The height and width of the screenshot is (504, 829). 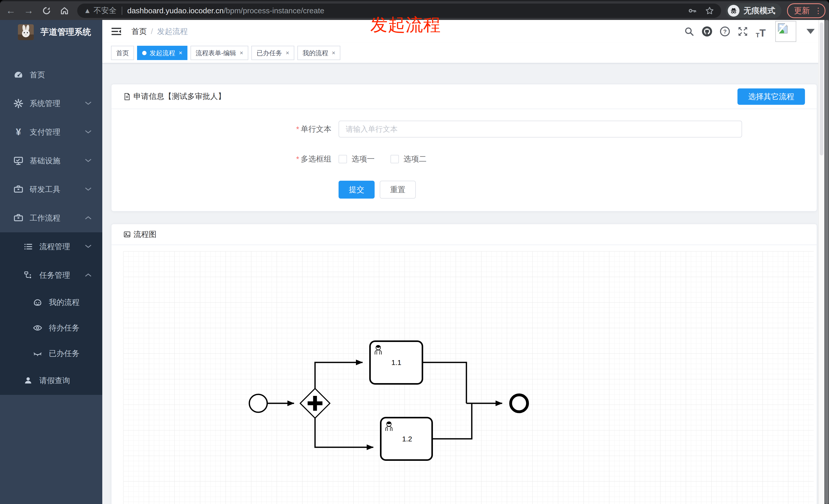 I want to click on submit-button: 提交, so click(x=357, y=190).